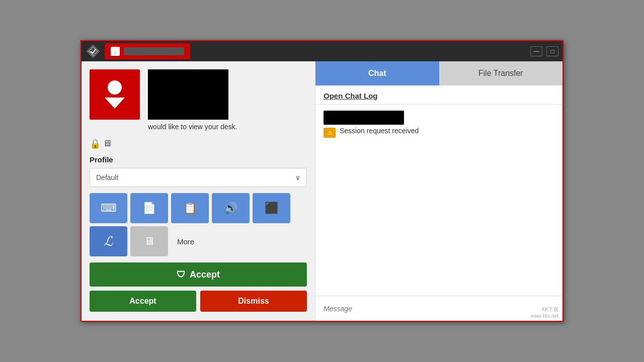  Describe the element at coordinates (379, 131) in the screenshot. I see `session-request-text: Session request received` at that location.